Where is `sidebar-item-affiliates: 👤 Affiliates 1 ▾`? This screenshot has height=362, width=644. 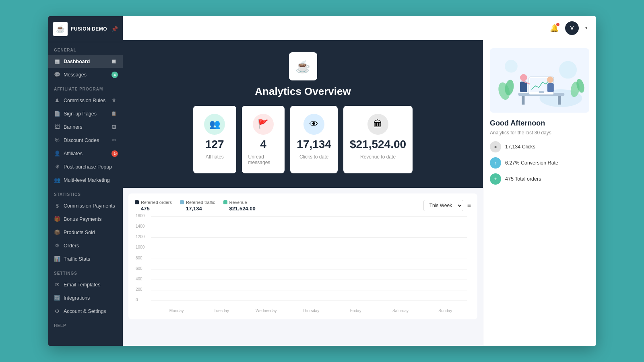
sidebar-item-affiliates: 👤 Affiliates 1 ▾ is located at coordinates (85, 154).